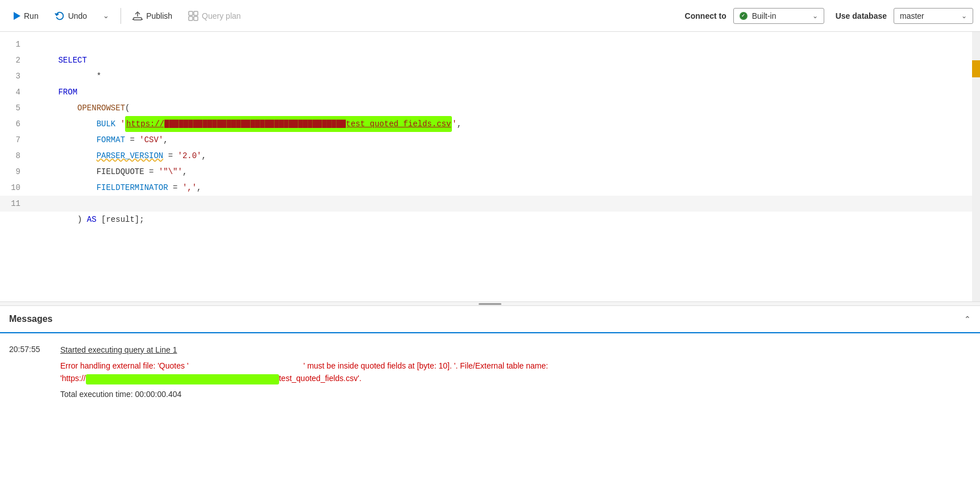 This screenshot has width=980, height=488. I want to click on result-text: [result];, so click(121, 220).